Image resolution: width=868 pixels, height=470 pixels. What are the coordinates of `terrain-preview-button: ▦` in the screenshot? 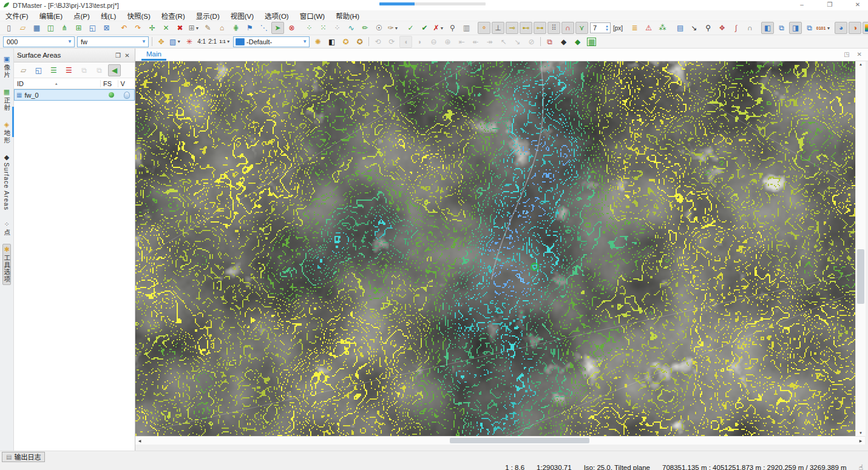 It's located at (591, 42).